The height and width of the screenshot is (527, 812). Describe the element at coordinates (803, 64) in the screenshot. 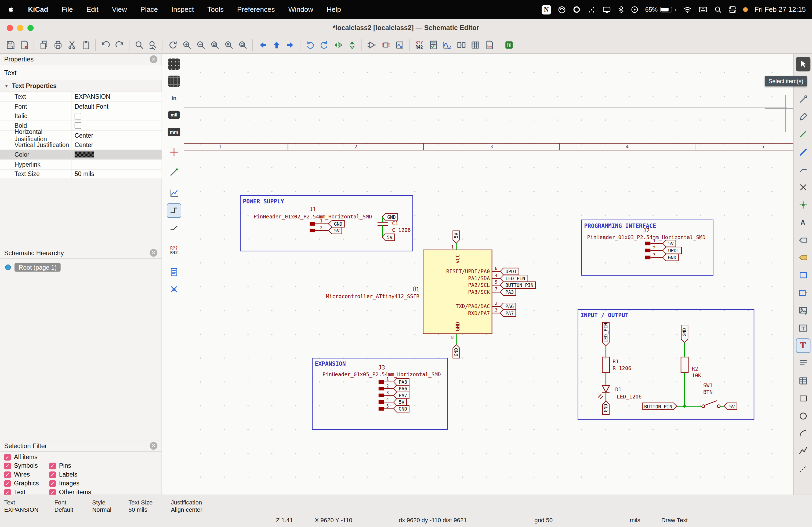

I see `select-tool-button` at that location.